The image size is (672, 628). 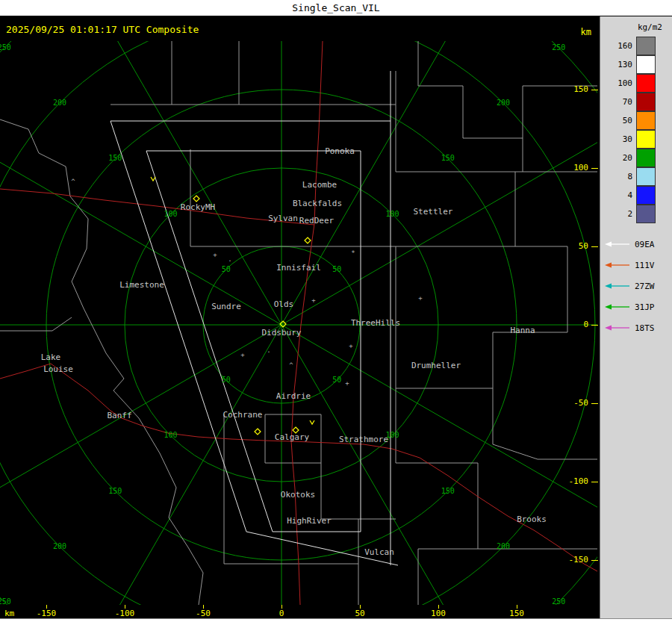 I want to click on ring-distance-label: 250, so click(x=6, y=601).